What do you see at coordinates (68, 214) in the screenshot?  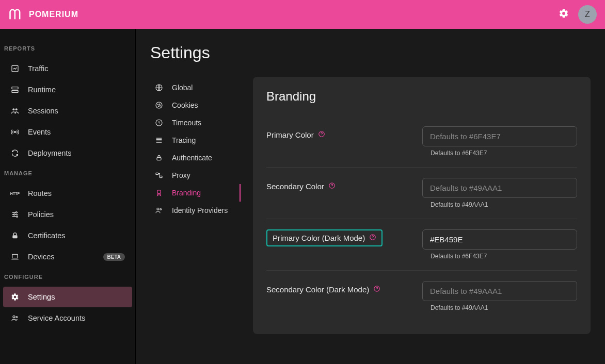 I see `sidebar-item-policies: Policies` at bounding box center [68, 214].